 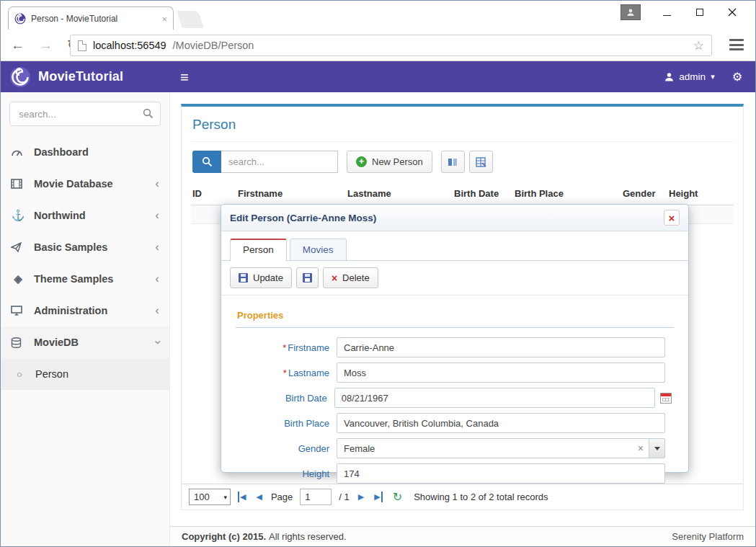 What do you see at coordinates (215, 193) in the screenshot?
I see `column-header-id: ID` at bounding box center [215, 193].